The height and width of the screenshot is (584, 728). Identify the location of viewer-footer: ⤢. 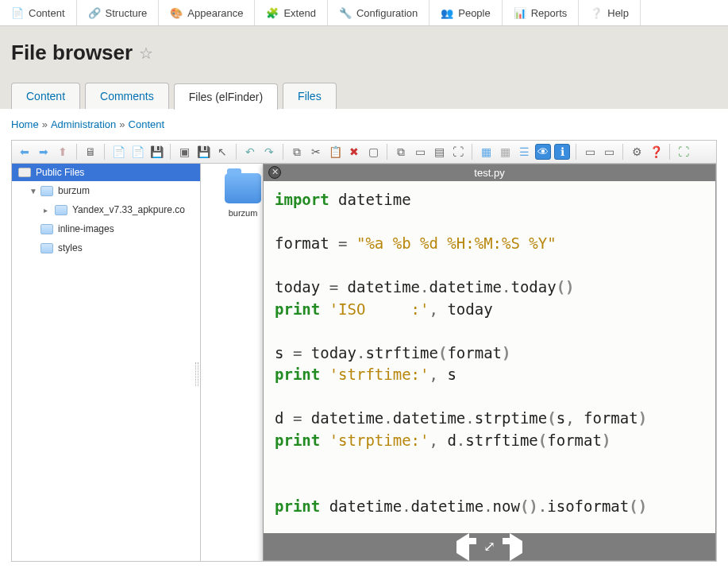
(489, 547).